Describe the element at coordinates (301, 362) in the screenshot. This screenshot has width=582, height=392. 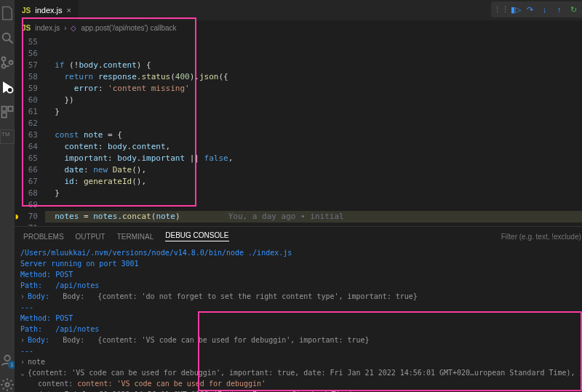
I see `console-input-line: ›note` at that location.